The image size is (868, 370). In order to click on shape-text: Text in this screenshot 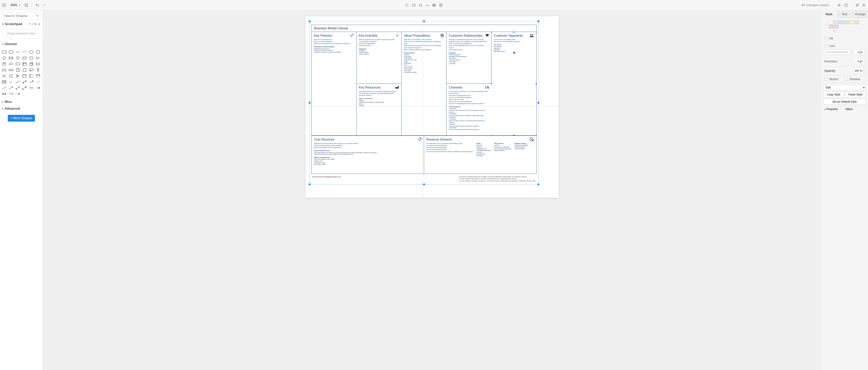, I will do `click(18, 52)`.